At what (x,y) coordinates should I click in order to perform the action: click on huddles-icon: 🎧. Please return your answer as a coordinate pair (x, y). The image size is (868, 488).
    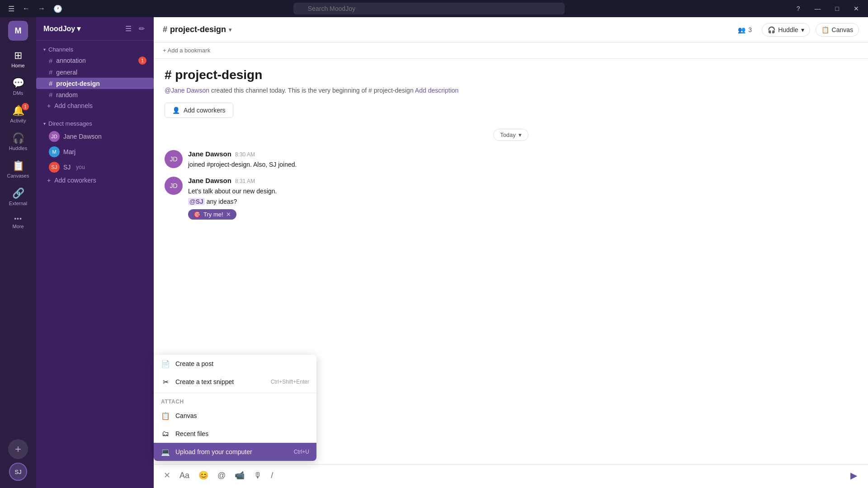
    Looking at the image, I should click on (18, 138).